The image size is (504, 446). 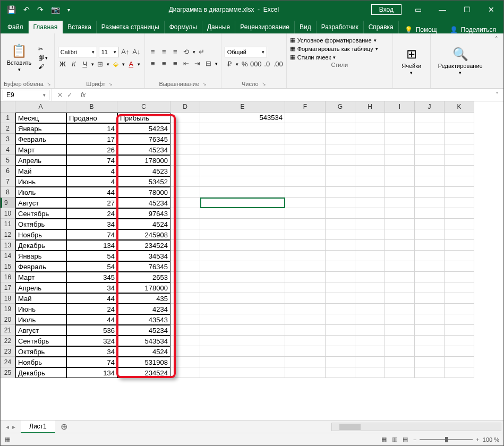 I want to click on cell-J20, so click(x=430, y=320).